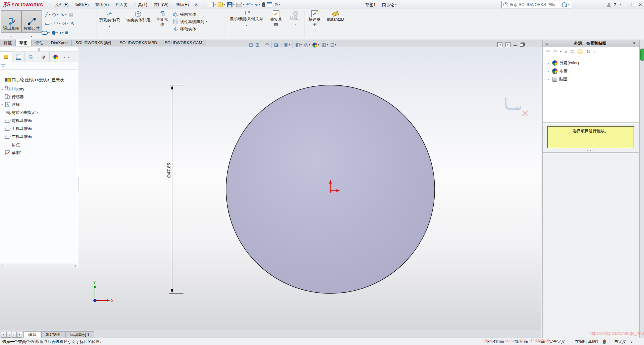 The height and width of the screenshot is (345, 644). Describe the element at coordinates (564, 5) in the screenshot. I see `search-icon` at that location.